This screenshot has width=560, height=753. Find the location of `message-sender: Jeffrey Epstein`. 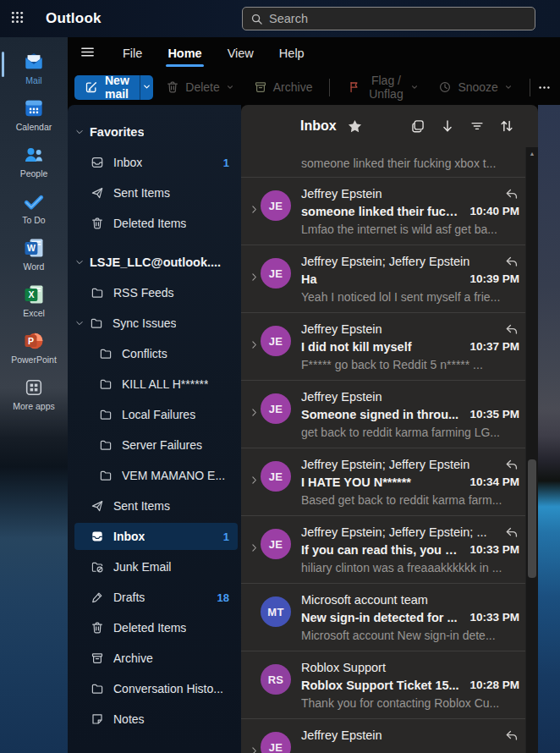

message-sender: Jeffrey Epstein is located at coordinates (410, 397).